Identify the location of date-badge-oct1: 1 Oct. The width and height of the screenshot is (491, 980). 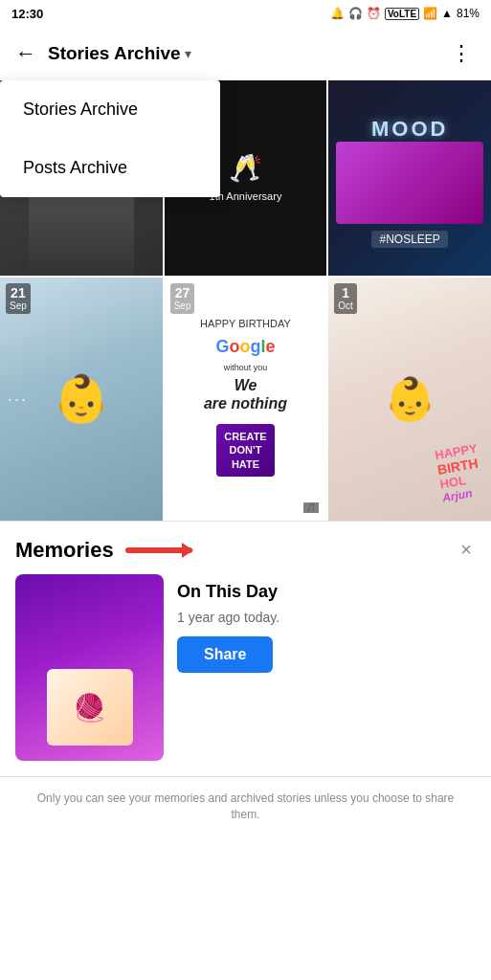
(346, 299).